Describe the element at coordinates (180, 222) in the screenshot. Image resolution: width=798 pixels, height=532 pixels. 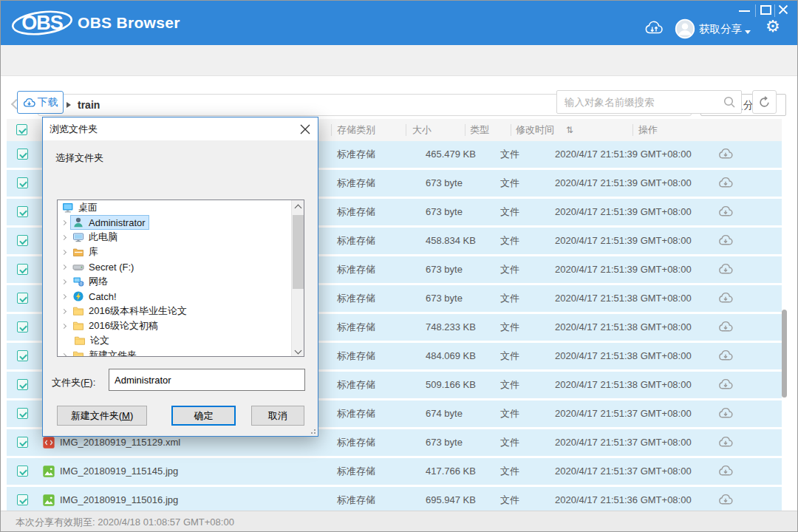
I see `tree-item: Administrator` at that location.